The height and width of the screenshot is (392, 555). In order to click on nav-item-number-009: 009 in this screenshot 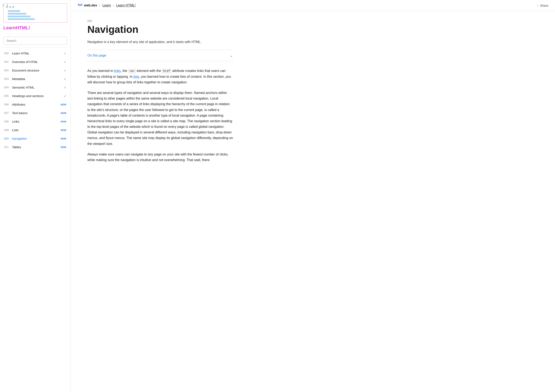, I will do `click(8, 130)`.